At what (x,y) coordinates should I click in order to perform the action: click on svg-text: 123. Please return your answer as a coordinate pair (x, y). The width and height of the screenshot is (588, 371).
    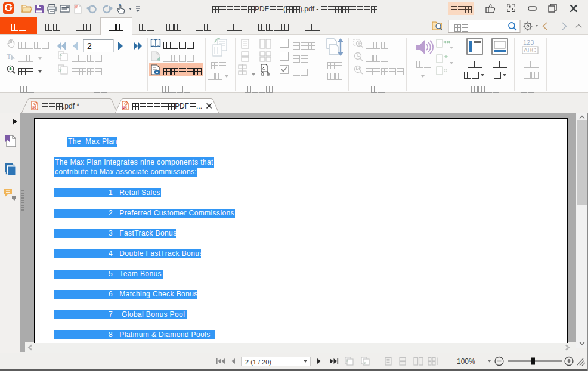
    Looking at the image, I should click on (528, 42).